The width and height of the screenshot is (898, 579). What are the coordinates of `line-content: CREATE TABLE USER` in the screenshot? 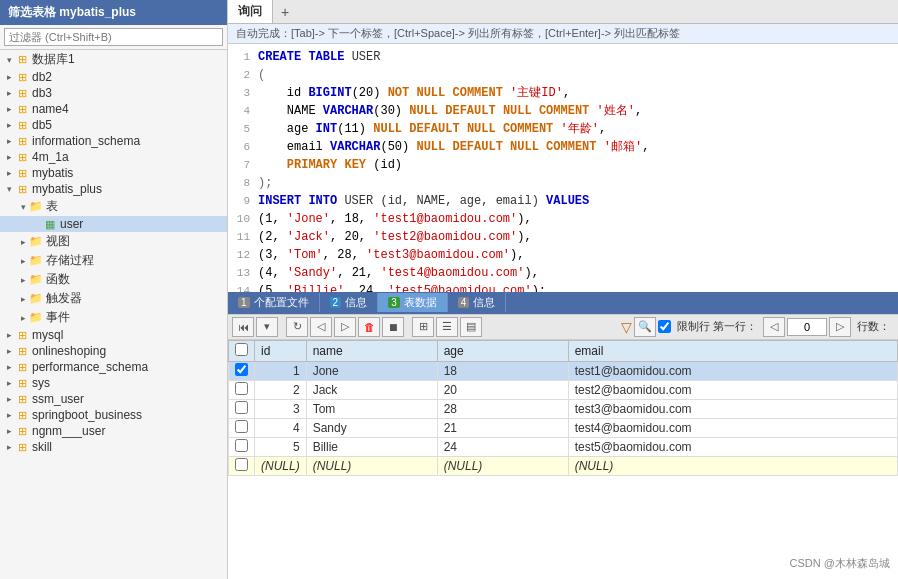 It's located at (578, 57).